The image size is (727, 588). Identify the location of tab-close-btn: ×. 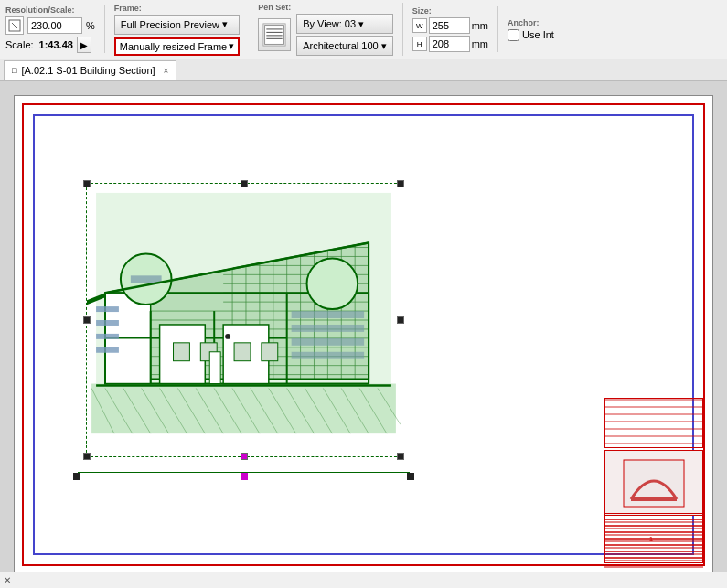
(166, 71).